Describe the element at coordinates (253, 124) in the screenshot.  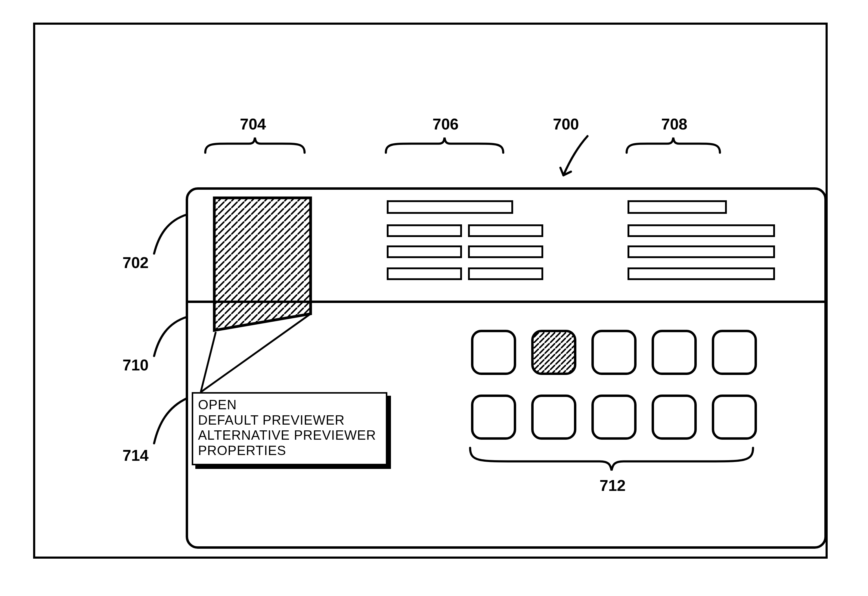
I see `label-704: 704` at that location.